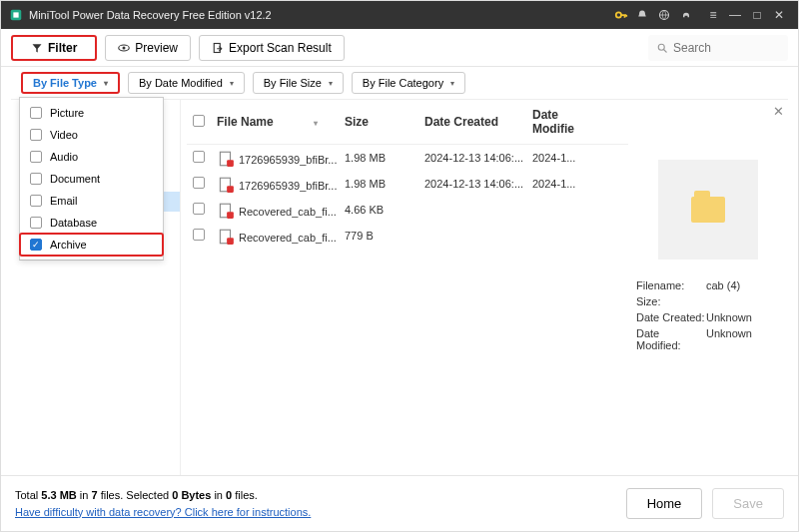  I want to click on menu-icon: ≡, so click(713, 15).